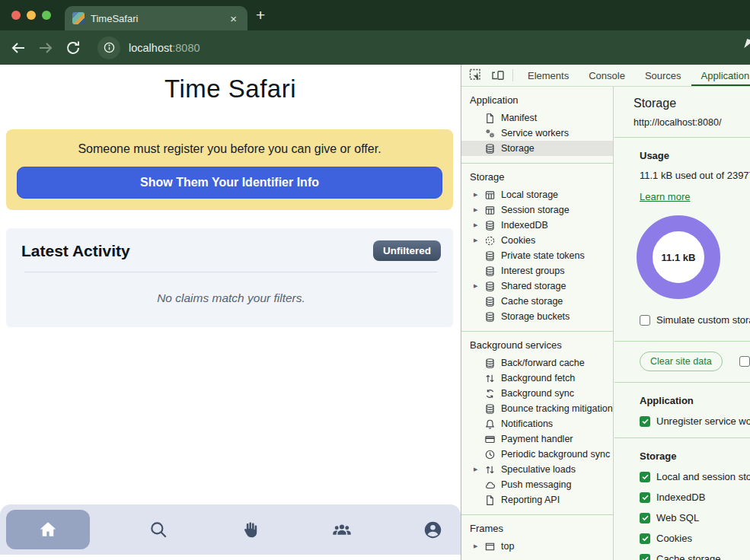  I want to click on forward-icon, so click(46, 48).